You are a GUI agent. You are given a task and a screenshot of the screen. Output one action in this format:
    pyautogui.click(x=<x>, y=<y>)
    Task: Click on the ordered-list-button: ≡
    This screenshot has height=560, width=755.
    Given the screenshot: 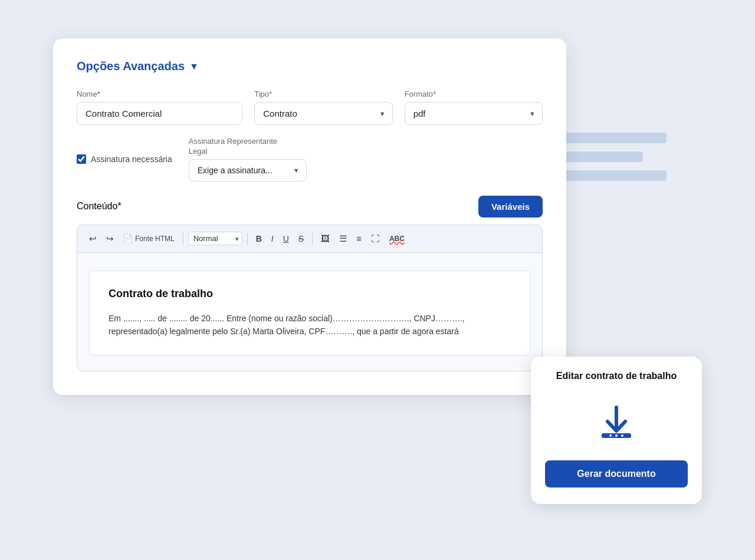 What is the action you would take?
    pyautogui.click(x=359, y=238)
    